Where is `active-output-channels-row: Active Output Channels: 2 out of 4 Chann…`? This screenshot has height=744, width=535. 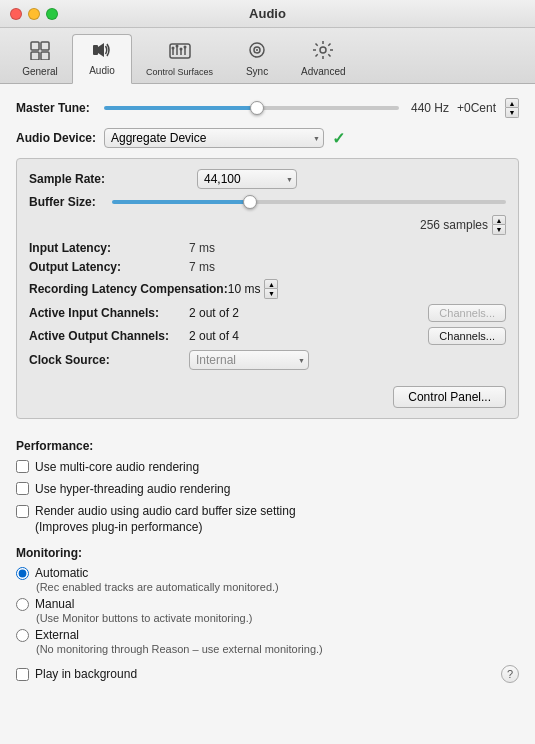
active-output-channels-row: Active Output Channels: 2 out of 4 Chann… is located at coordinates (268, 336).